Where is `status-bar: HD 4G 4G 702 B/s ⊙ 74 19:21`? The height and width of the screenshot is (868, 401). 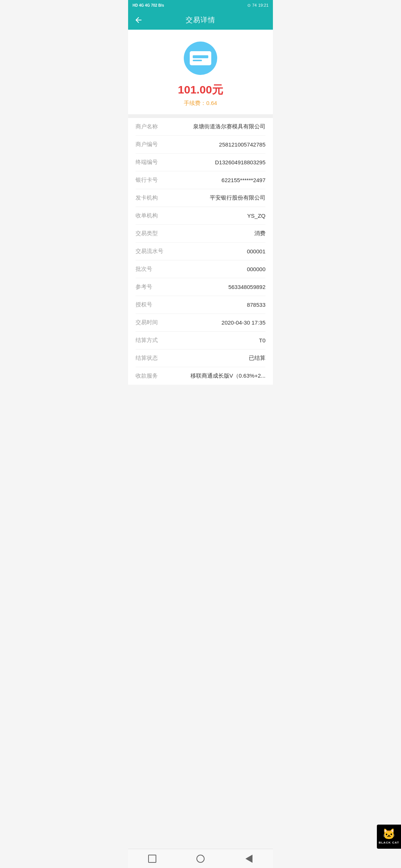
status-bar: HD 4G 4G 702 B/s ⊙ 74 19:21 is located at coordinates (200, 5).